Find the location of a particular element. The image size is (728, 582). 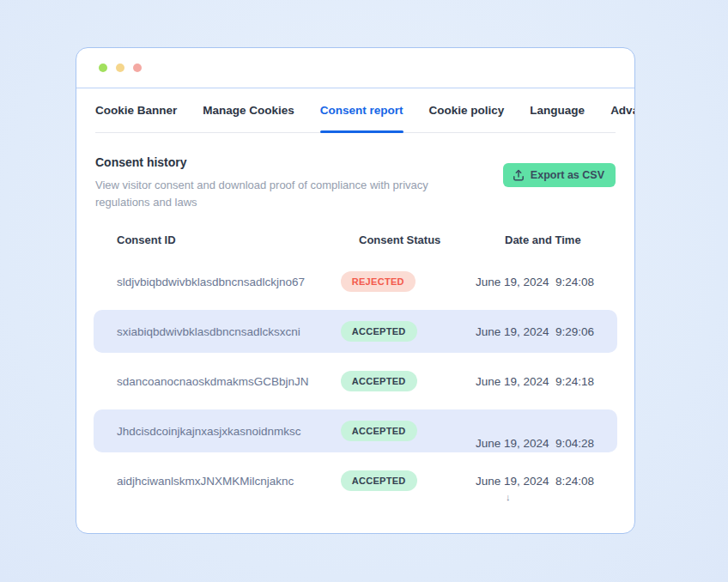

table-row: Jhdcisdcoinjkajnxasjxkasnoidnmksc ACCEPT… is located at coordinates (355, 431).